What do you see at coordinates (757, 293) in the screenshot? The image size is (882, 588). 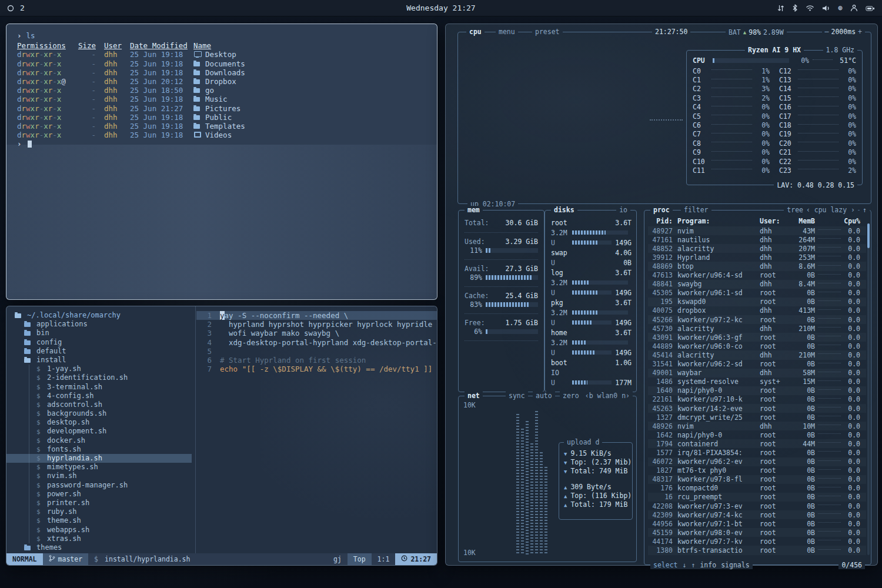 I see `process-row: 45305 kworker/u96:1-sd root 0B 0.0` at bounding box center [757, 293].